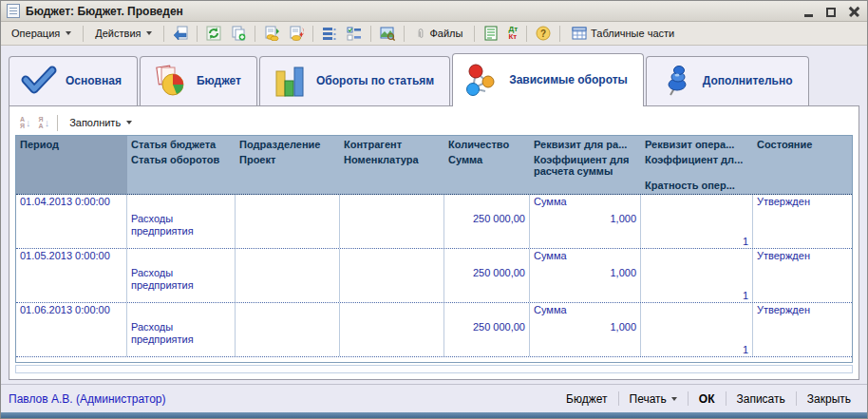 The width and height of the screenshot is (868, 419). I want to click on cell-period: 01.06.2013 0:00:00, so click(72, 330).